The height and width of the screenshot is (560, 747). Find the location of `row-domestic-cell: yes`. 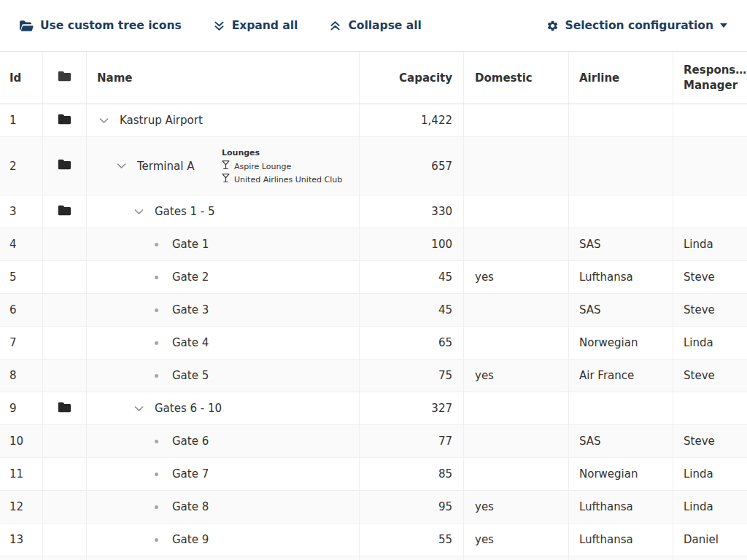

row-domestic-cell: yes is located at coordinates (516, 277).